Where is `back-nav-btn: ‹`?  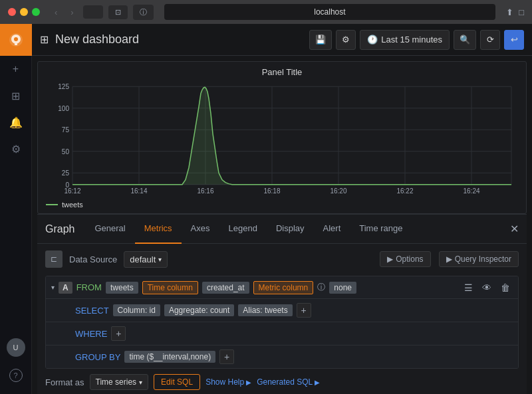 back-nav-btn: ‹ is located at coordinates (56, 12).